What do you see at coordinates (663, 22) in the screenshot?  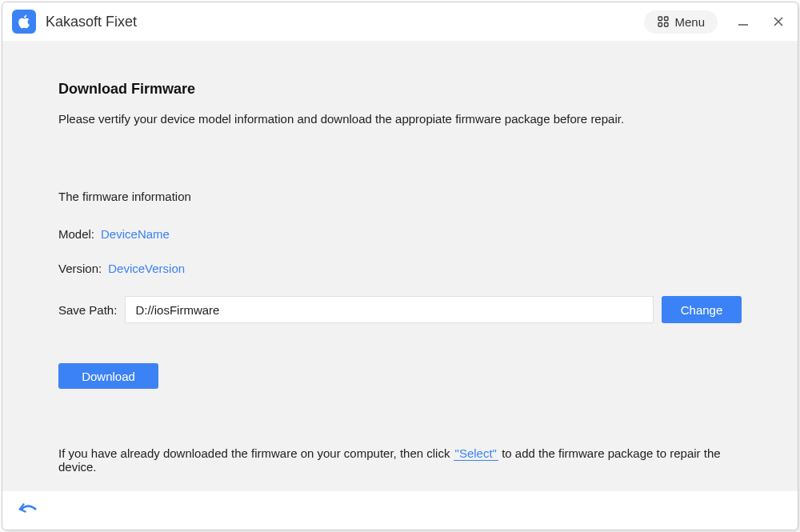 I see `menu-grid-icon` at bounding box center [663, 22].